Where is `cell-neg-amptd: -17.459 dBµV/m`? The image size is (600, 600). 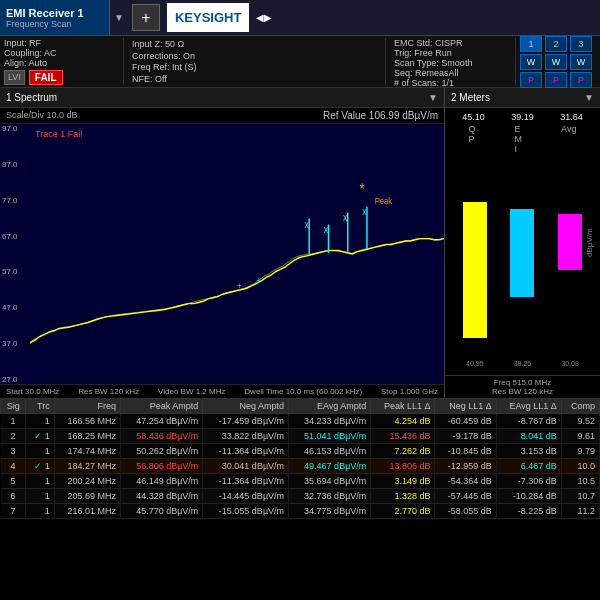 cell-neg-amptd: -17.459 dBµV/m is located at coordinates (246, 422).